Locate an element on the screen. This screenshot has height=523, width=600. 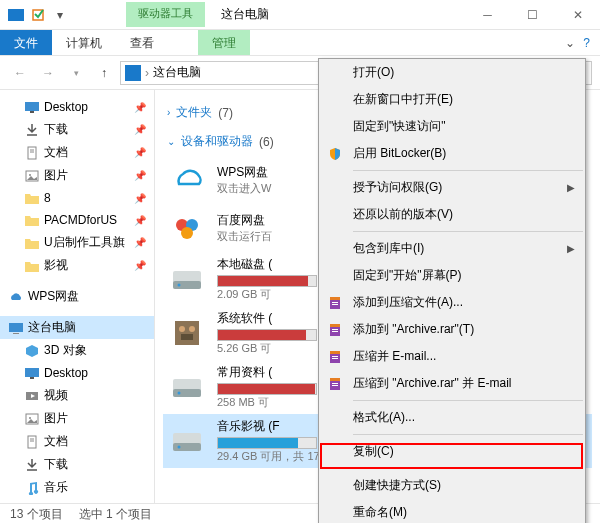
device-name: 常用资料 ( is located at coordinates (267, 372).